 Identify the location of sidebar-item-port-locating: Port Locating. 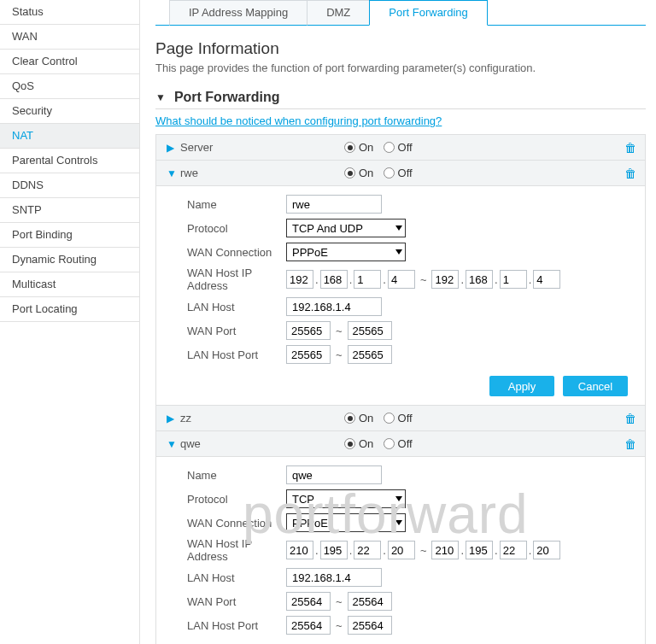
(70, 309).